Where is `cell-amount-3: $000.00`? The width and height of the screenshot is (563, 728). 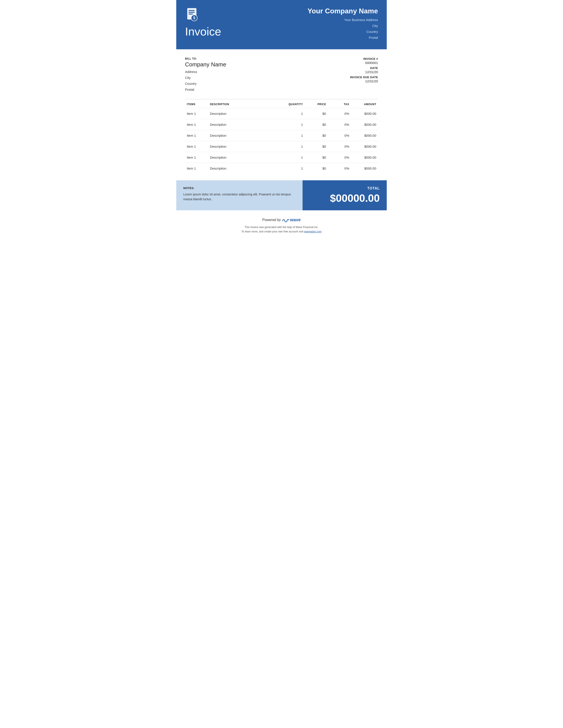
cell-amount-3: $000.00 is located at coordinates (364, 147).